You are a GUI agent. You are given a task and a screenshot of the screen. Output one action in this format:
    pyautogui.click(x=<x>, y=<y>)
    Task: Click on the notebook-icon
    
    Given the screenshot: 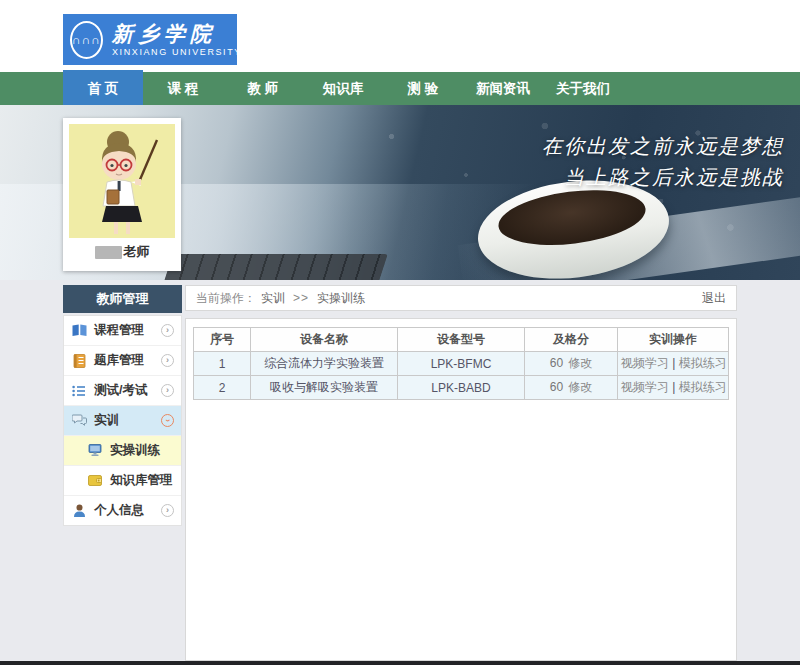 What is the action you would take?
    pyautogui.click(x=79, y=361)
    